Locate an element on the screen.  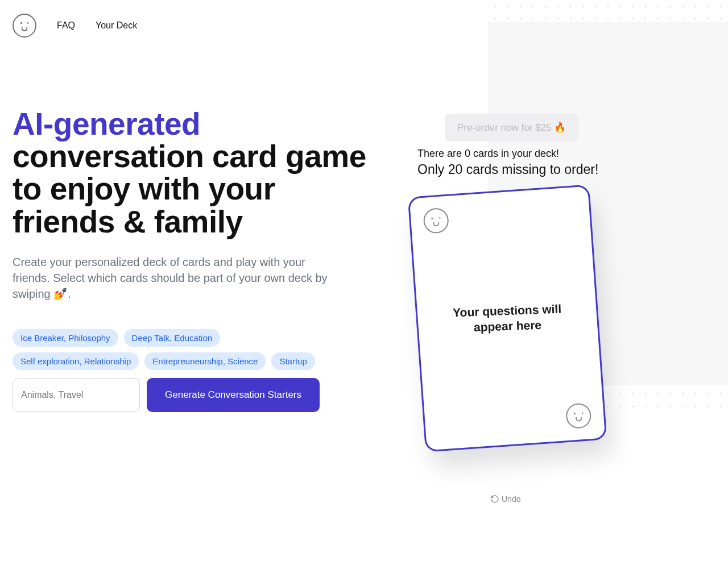
topic-input is located at coordinates (76, 395).